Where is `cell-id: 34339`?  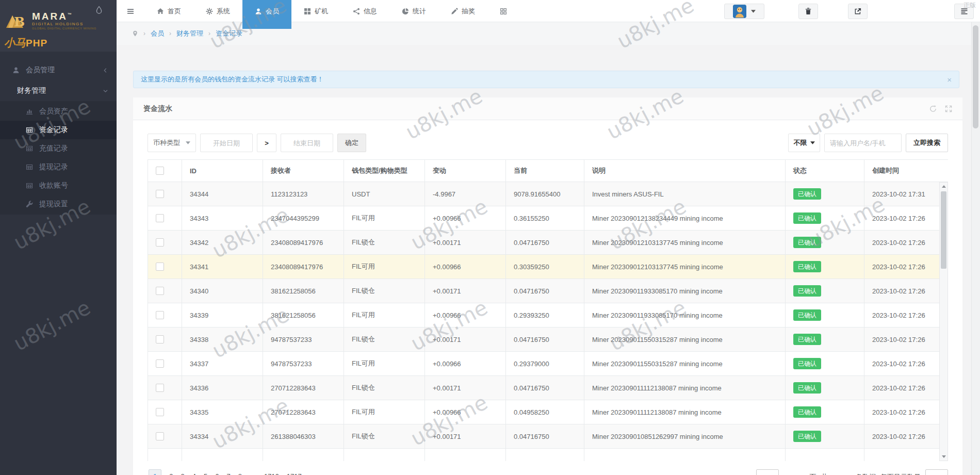 cell-id: 34339 is located at coordinates (223, 316).